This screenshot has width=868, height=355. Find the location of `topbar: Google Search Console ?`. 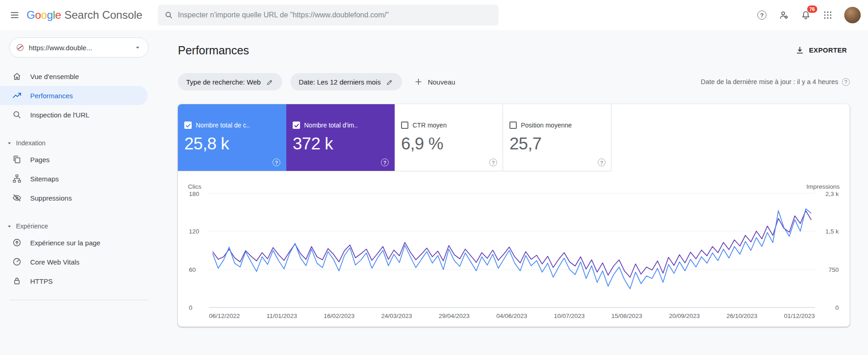

topbar: Google Search Console ? is located at coordinates (434, 15).